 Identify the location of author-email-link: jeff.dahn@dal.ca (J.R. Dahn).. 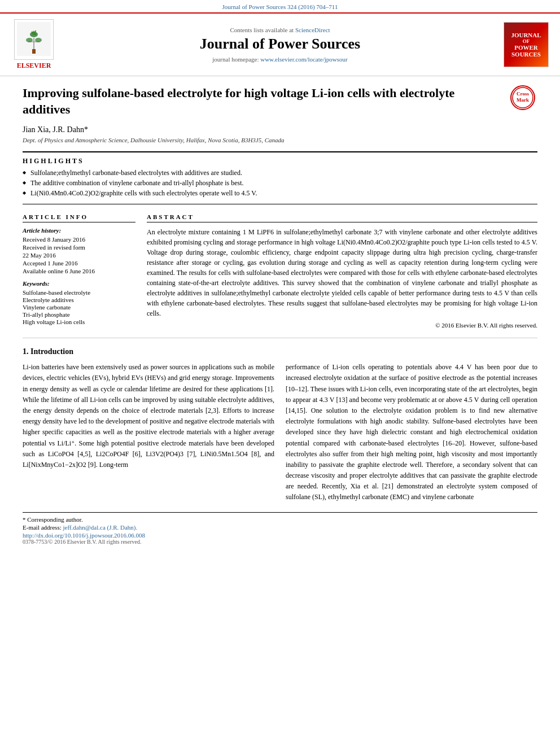
(100, 527).